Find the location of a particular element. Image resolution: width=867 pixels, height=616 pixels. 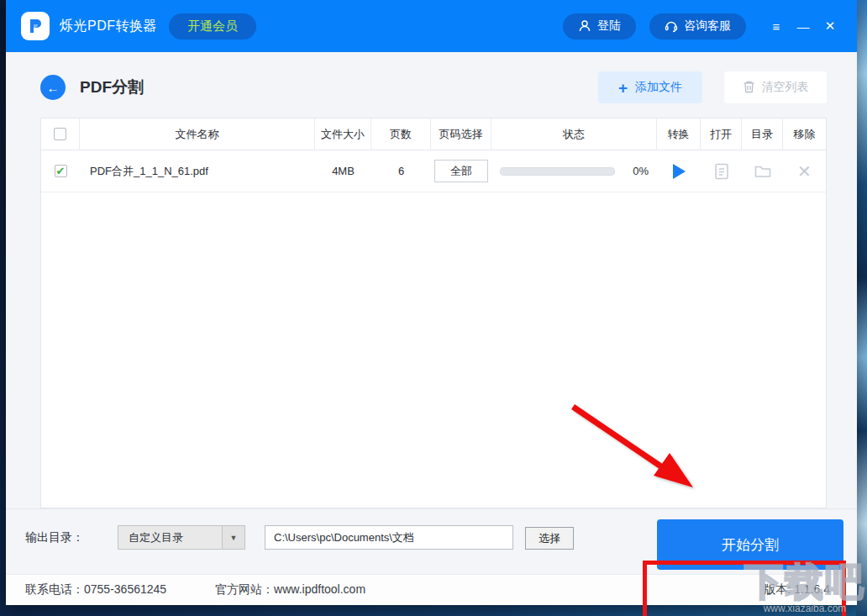

plus-icon: + is located at coordinates (623, 87).